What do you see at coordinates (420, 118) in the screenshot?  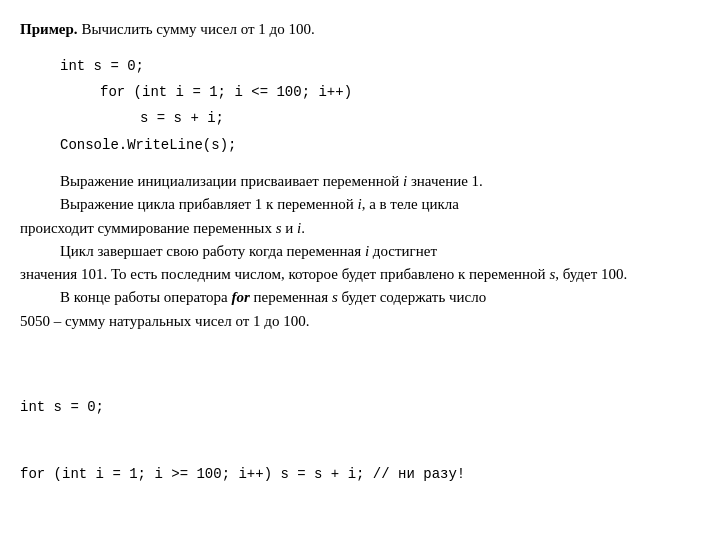 I see `code-line-3: s = s + i;` at bounding box center [420, 118].